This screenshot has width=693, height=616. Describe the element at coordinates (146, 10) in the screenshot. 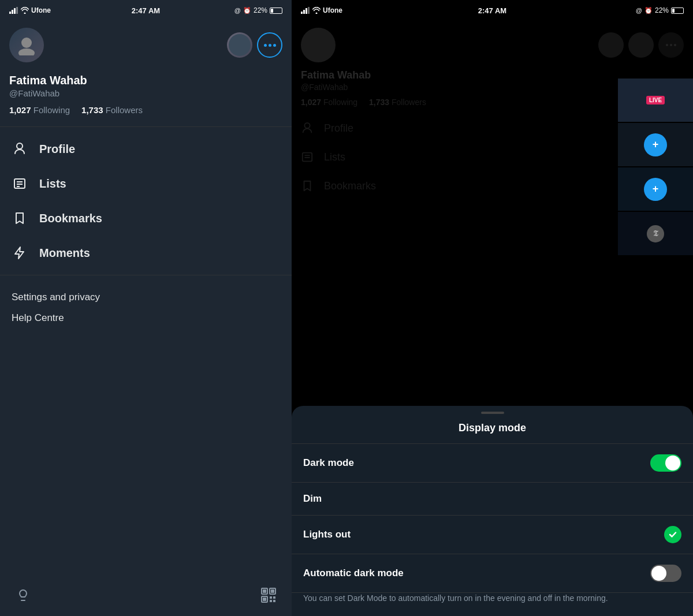

I see `time-left: 2:47 AM` at that location.